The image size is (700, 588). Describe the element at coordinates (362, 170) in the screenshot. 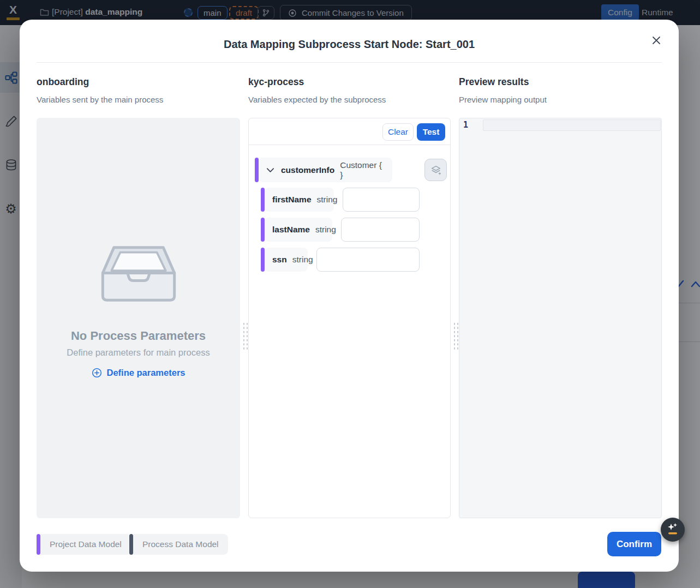

I see `variable-type: Customer { }` at that location.